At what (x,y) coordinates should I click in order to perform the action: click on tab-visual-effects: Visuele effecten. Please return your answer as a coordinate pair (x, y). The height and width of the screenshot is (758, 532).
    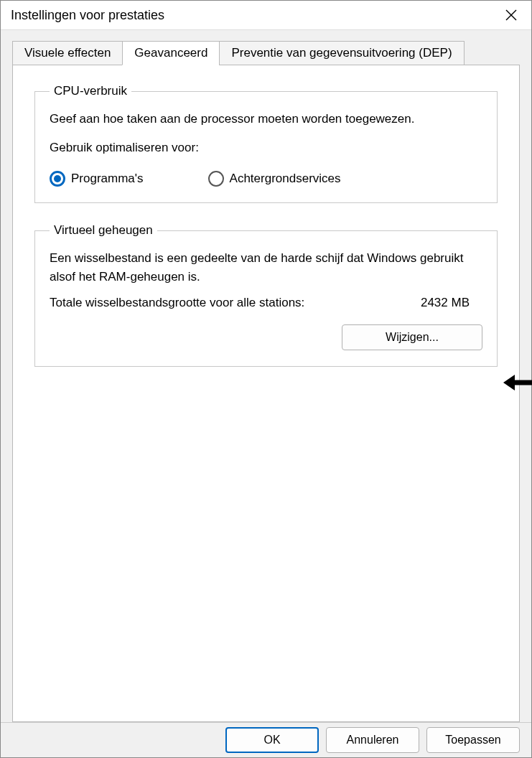
    Looking at the image, I should click on (67, 53).